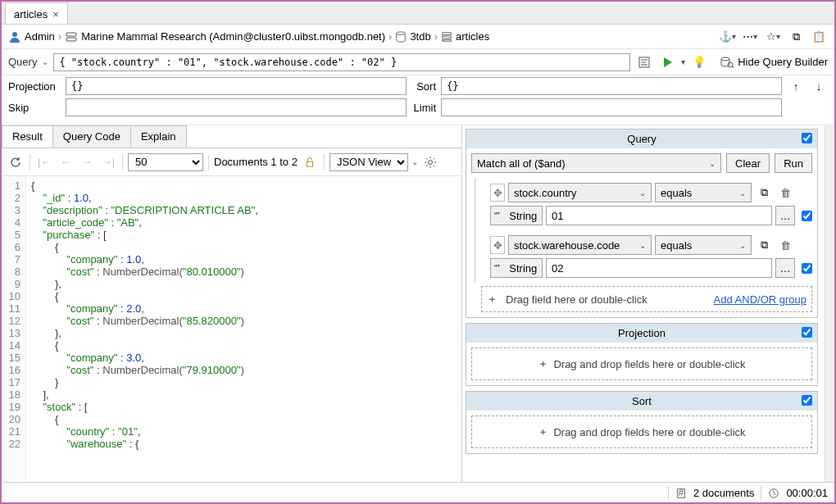  Describe the element at coordinates (642, 364) in the screenshot. I see `projection-drop-target: ＋ Drag and drop fields here or double-cl…` at that location.